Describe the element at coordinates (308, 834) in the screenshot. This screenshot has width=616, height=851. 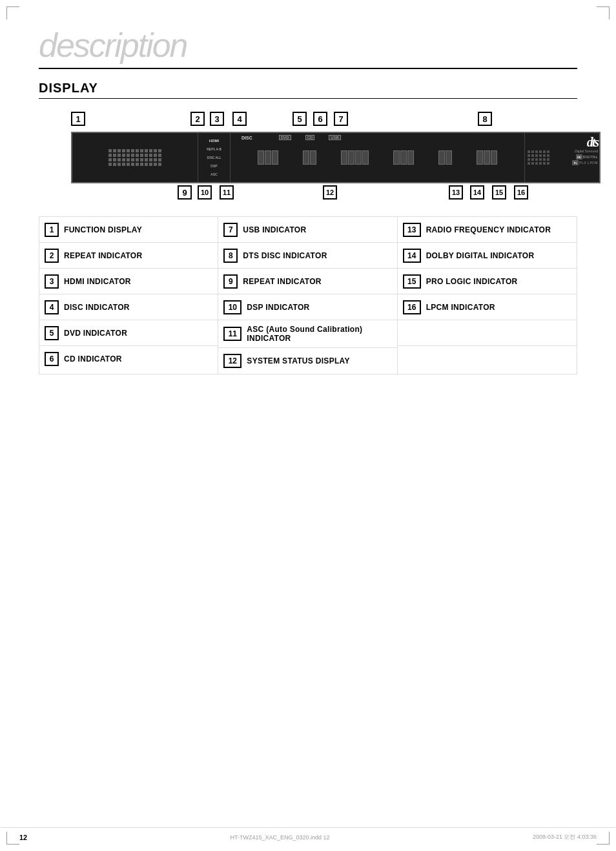
I see `page-footer: 12 HT-TWZ415_XAC_ENG_0320.indd 12 2008-0…` at that location.